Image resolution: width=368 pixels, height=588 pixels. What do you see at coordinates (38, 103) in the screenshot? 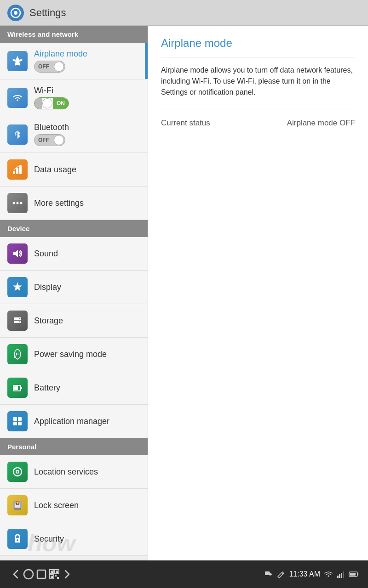
I see `wifi-toggle-off-side` at bounding box center [38, 103].